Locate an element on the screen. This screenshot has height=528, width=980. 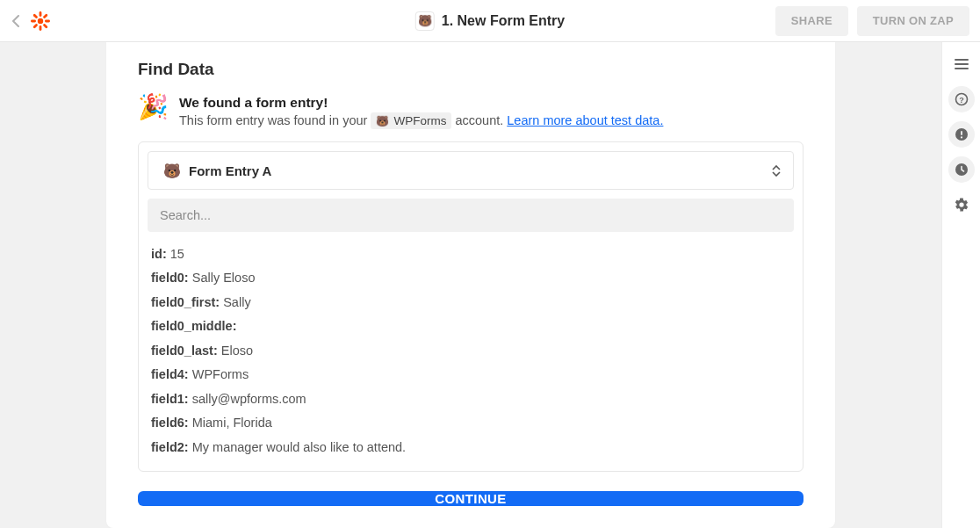
header-actions: SHARE TURN ON ZAP is located at coordinates (873, 21).